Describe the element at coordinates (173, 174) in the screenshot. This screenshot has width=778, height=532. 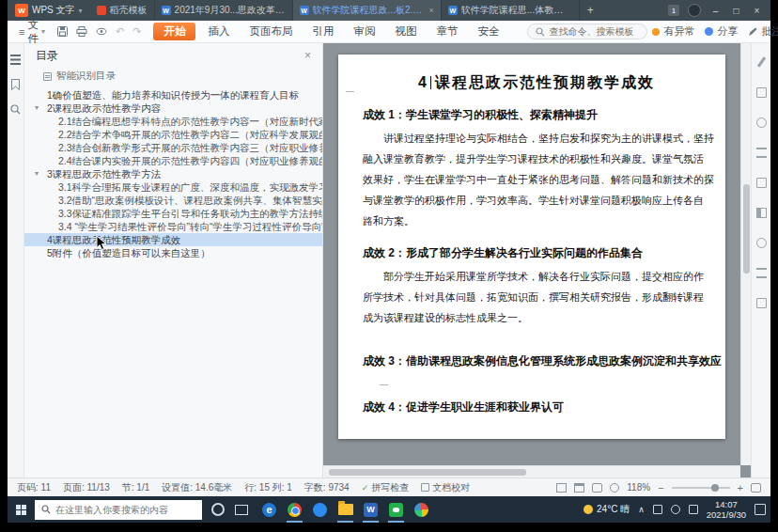
I see `toc-item-3: ▾3课程思政示范性教学方法` at that location.